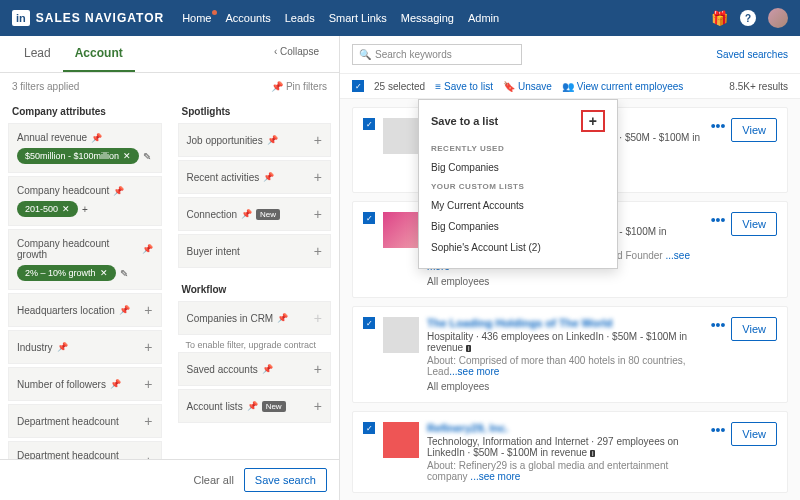 The height and width of the screenshot is (500, 800). Describe the element at coordinates (623, 86) in the screenshot. I see `view-employees-button: 👥 View current employees` at that location.